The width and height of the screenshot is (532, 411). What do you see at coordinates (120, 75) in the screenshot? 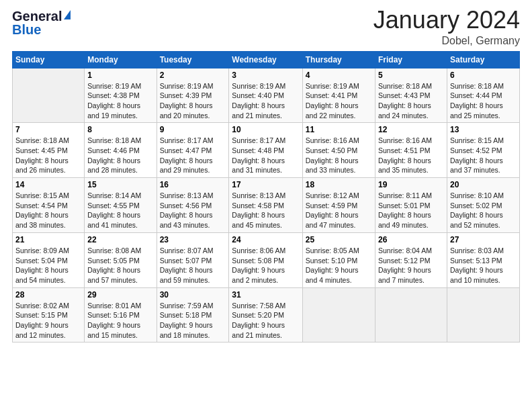
I see `day-number: 1` at bounding box center [120, 75].